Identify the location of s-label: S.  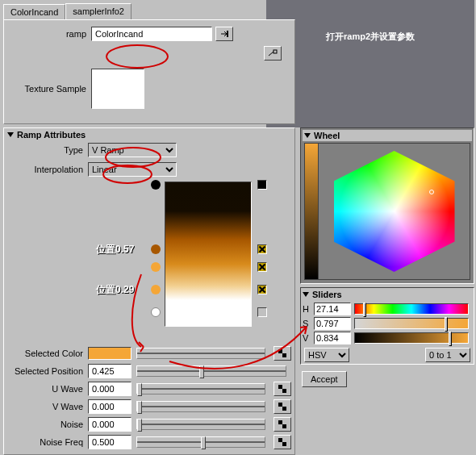
(308, 324).